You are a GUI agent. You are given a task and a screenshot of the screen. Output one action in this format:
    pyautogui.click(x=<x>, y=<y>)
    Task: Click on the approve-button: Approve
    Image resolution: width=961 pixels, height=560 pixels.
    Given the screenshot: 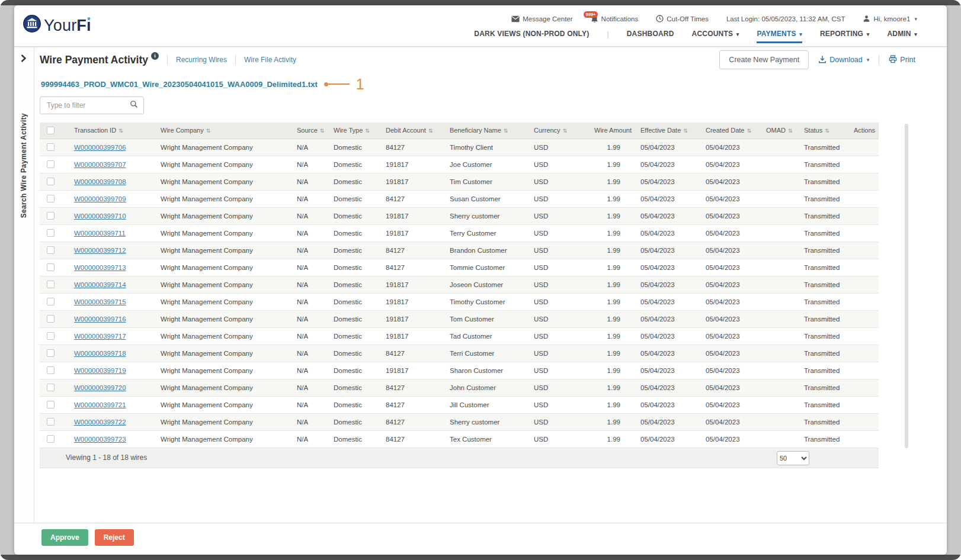 What is the action you would take?
    pyautogui.click(x=65, y=538)
    